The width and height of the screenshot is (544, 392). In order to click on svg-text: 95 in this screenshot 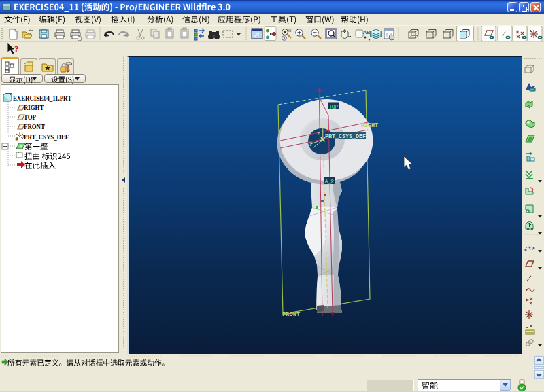, I will do `click(290, 31)`.